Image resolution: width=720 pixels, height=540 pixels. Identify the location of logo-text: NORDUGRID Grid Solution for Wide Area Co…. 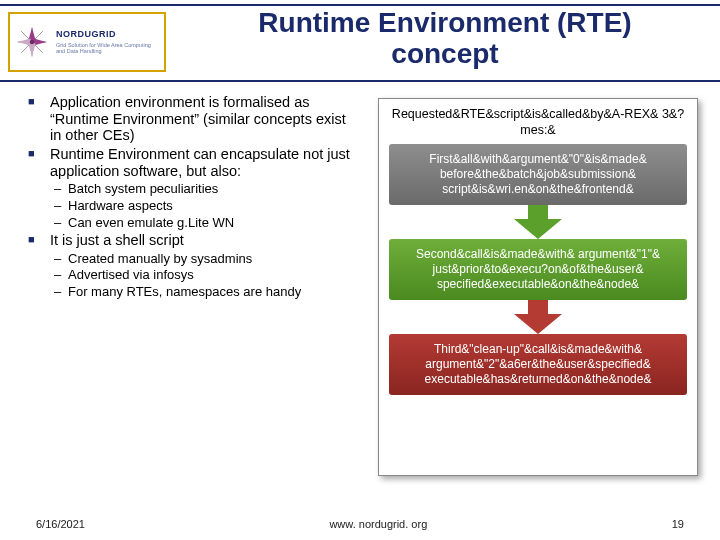
(108, 42).